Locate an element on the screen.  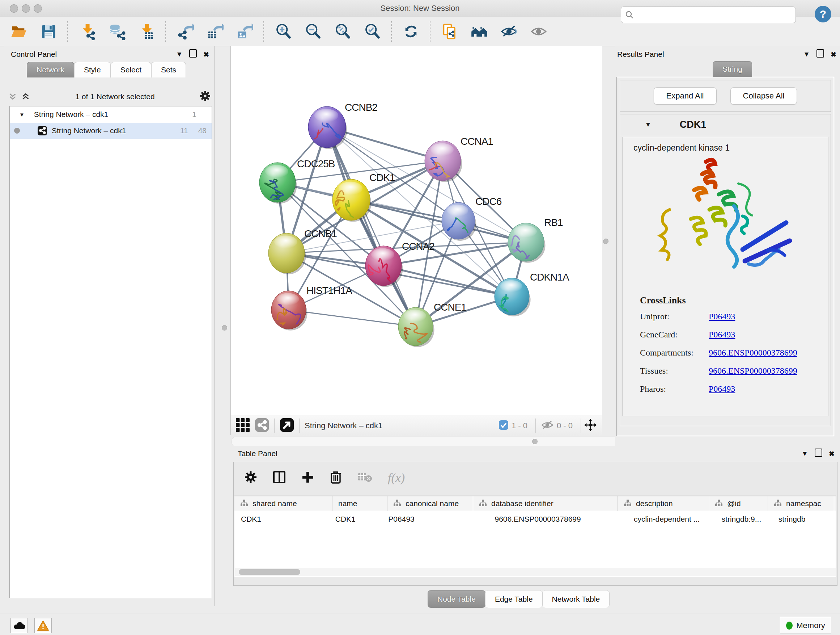
zoom-out-icon is located at coordinates (313, 32).